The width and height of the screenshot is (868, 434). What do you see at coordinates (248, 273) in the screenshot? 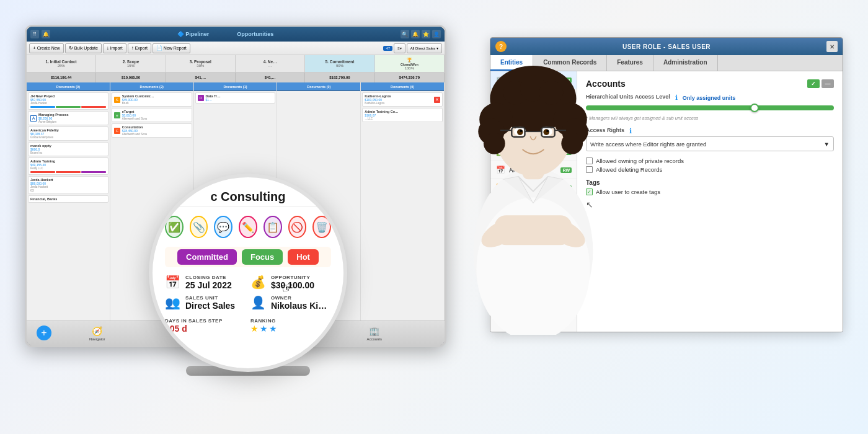
I see `magnifier-content: c Consulting ✅ 📎 💬 ✏️ 📋 🚫 🗑️ Committed F…` at bounding box center [248, 273].